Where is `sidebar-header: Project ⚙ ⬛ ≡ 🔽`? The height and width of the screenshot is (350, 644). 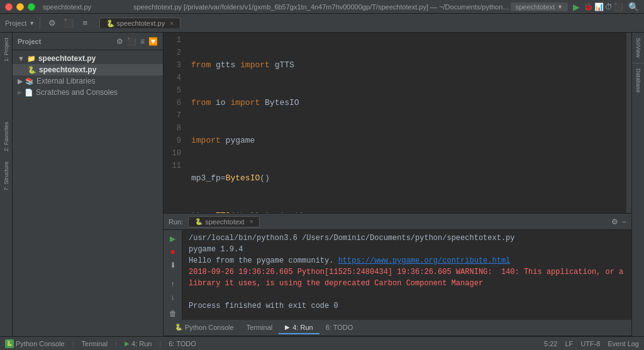
sidebar-header: Project ⚙ ⬛ ≡ 🔽 is located at coordinates (88, 41).